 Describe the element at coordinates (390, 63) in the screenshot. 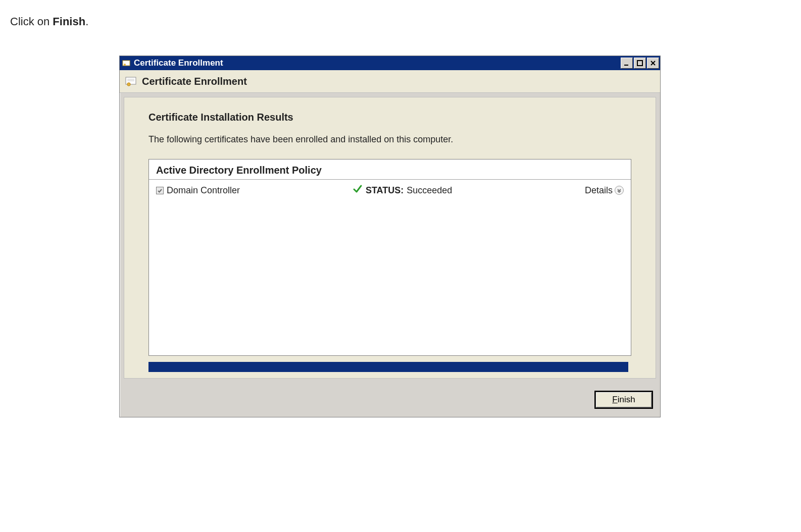

I see `window-titlebar: Certificate Enrollment` at that location.